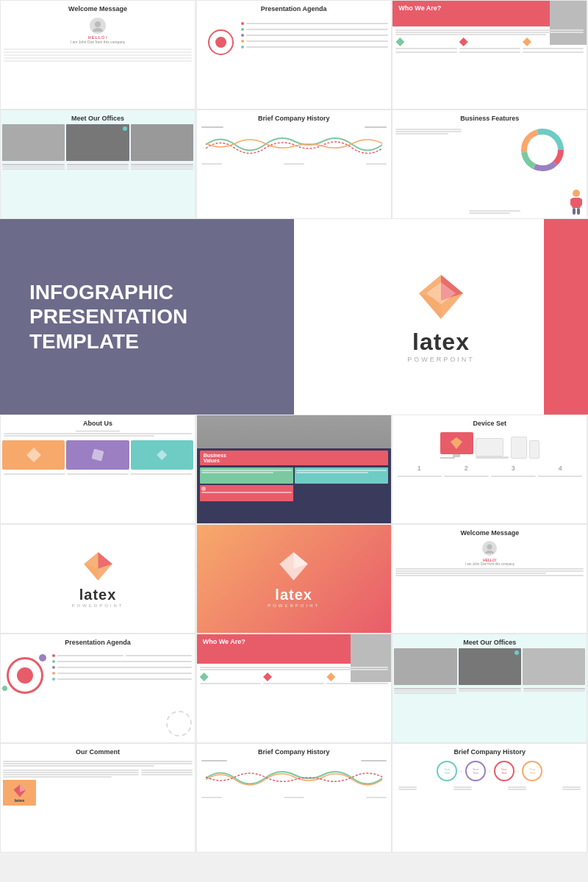  What do you see at coordinates (98, 165) in the screenshot?
I see `slide-meet-offices: Meet Our Offices` at bounding box center [98, 165].